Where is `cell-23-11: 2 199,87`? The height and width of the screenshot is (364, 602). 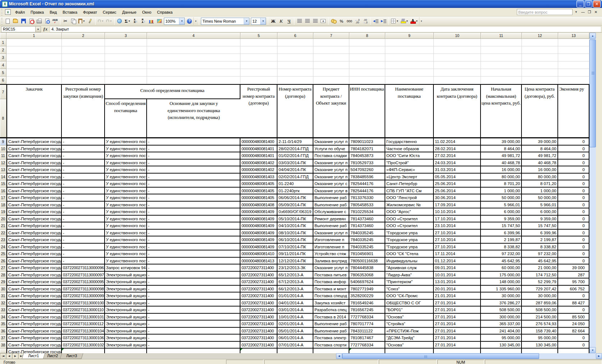
cell-23-11: 2 199,87 is located at coordinates (501, 240).